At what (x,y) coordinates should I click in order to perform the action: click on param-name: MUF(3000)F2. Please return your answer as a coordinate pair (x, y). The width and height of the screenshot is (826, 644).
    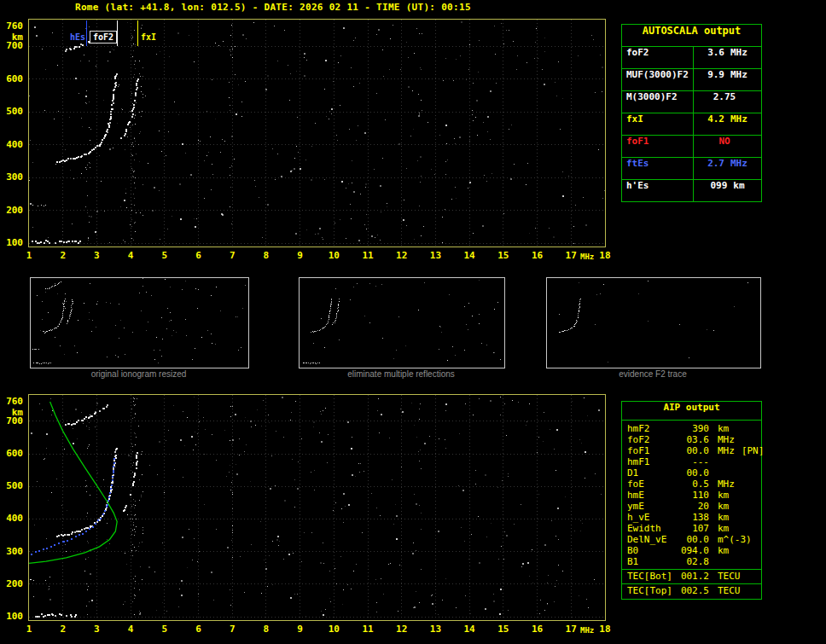
    Looking at the image, I should click on (658, 80).